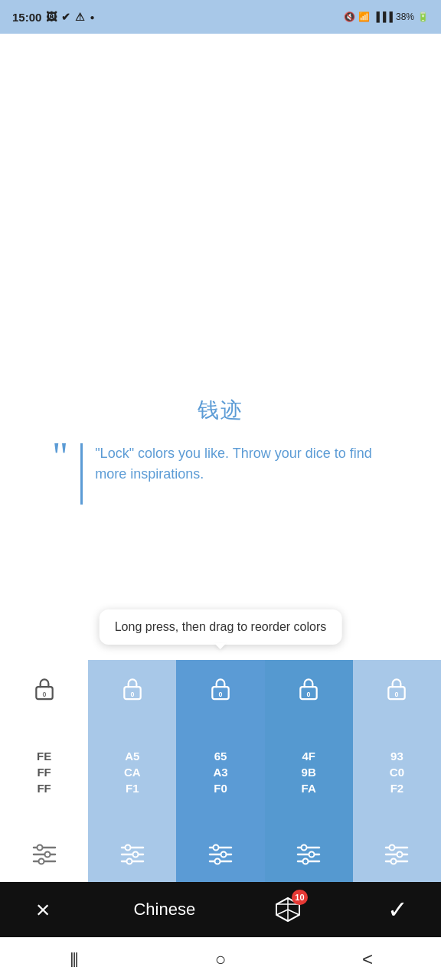 The height and width of the screenshot is (980, 441). I want to click on wifi-icon: 📶, so click(364, 17).